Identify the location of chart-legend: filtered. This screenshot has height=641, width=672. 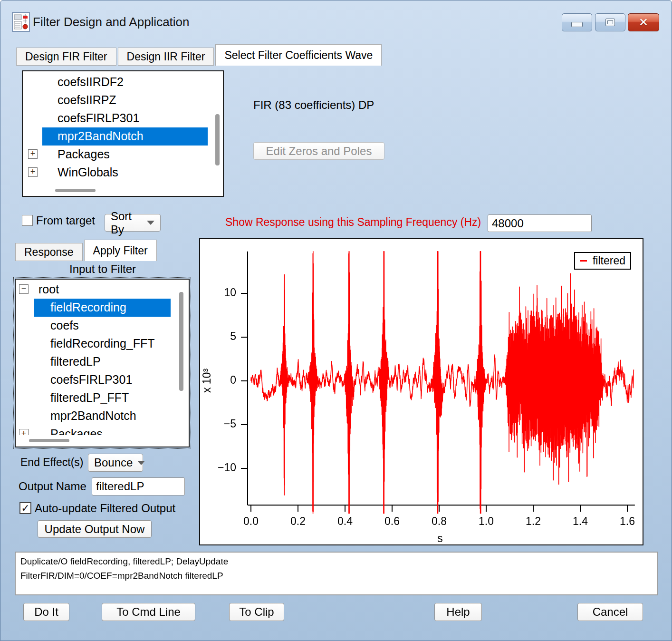
(603, 261).